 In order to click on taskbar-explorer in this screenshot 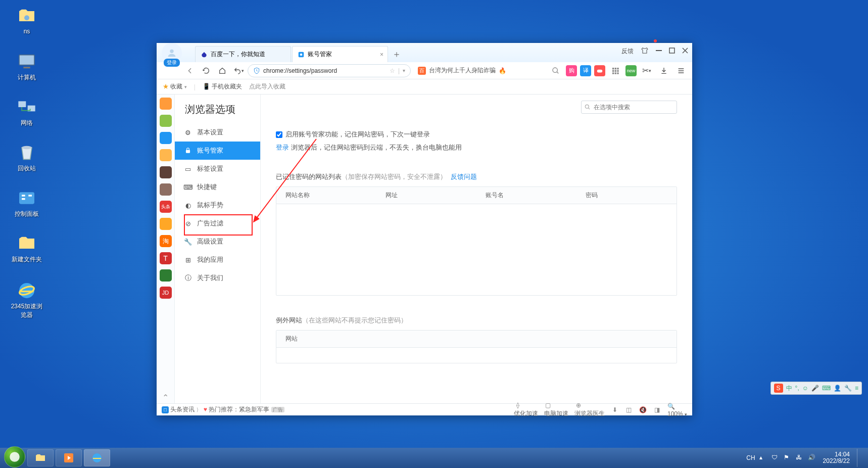, I will do `click(40, 458)`.